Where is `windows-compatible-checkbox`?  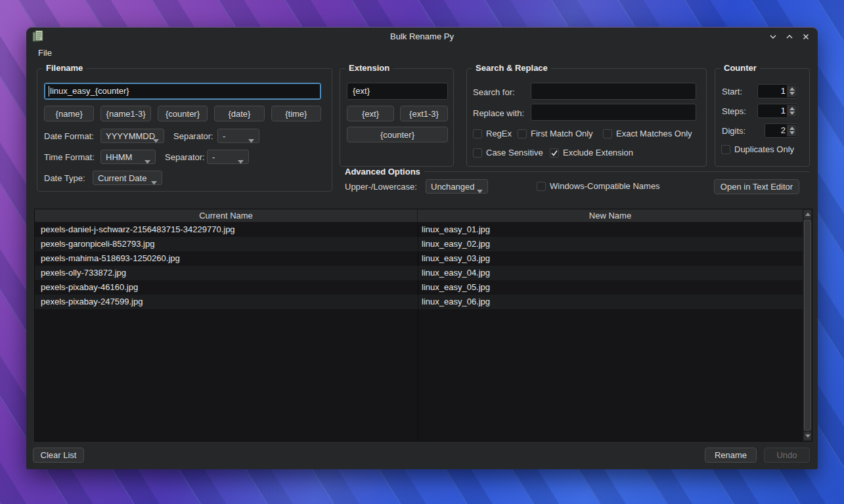
windows-compatible-checkbox is located at coordinates (541, 186).